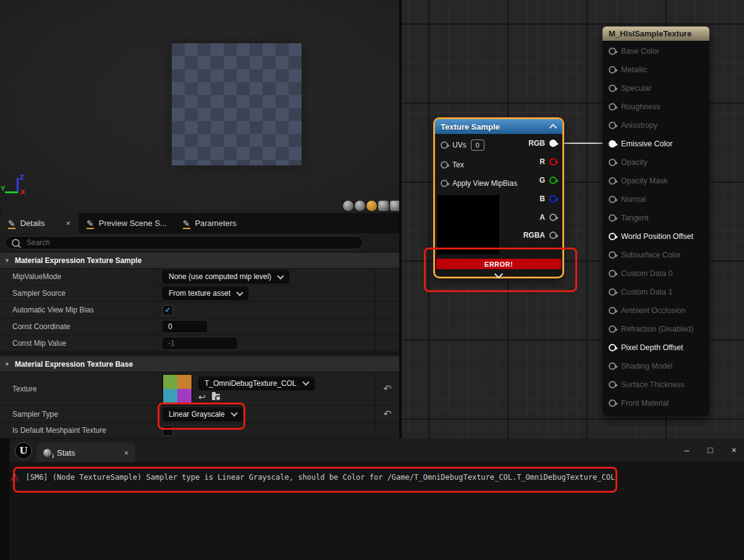 The height and width of the screenshot is (560, 744). What do you see at coordinates (548, 217) in the screenshot?
I see `output-pin-a: A` at bounding box center [548, 217].